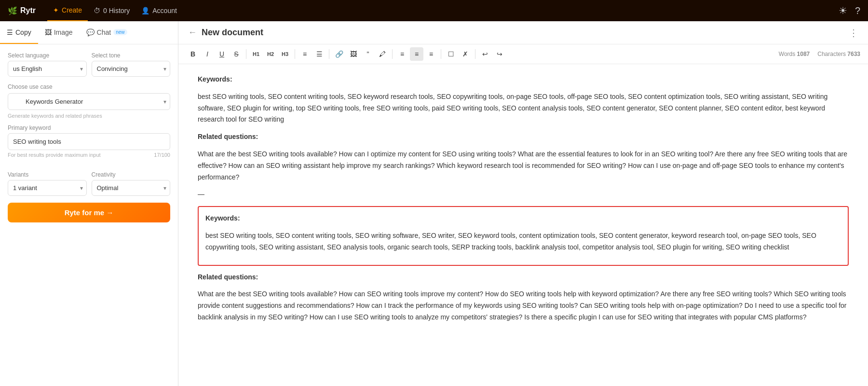 The image size is (868, 386). I want to click on create-icon: ✦, so click(56, 10).